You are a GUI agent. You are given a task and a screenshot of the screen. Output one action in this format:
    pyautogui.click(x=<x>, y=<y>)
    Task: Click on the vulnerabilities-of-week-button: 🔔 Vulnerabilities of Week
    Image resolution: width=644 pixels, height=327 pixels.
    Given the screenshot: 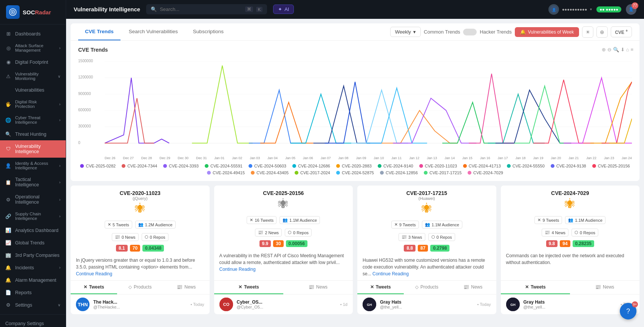 What is the action you would take?
    pyautogui.click(x=547, y=32)
    